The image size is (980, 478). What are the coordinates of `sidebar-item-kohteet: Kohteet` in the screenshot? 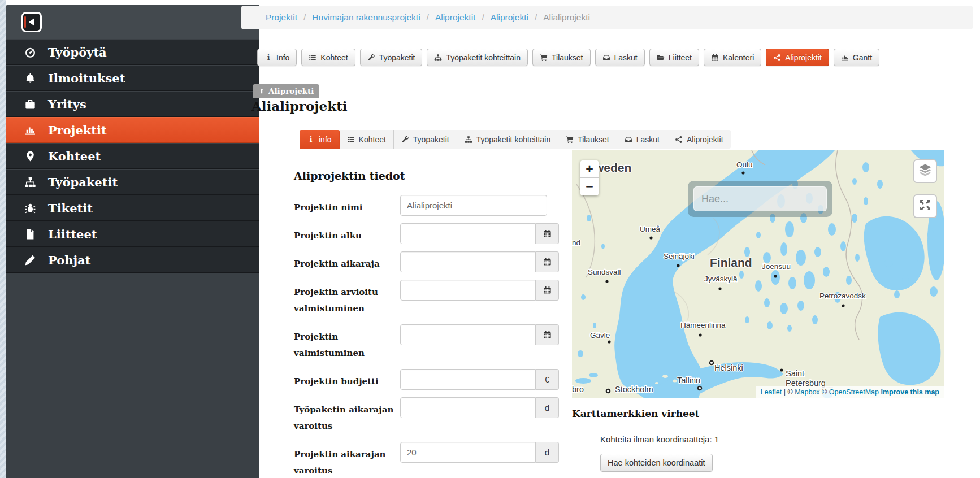 It's located at (132, 156).